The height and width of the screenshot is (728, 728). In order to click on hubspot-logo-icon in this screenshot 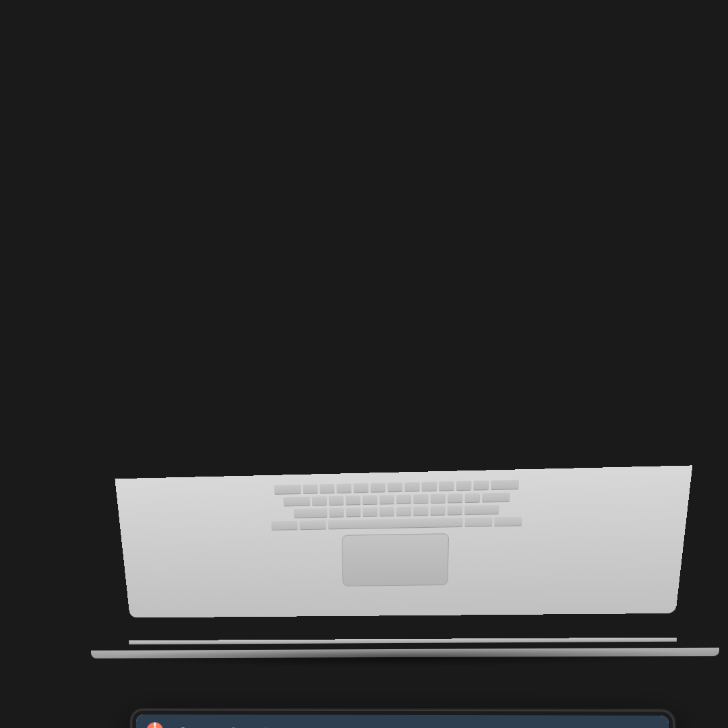, I will do `click(154, 725)`.